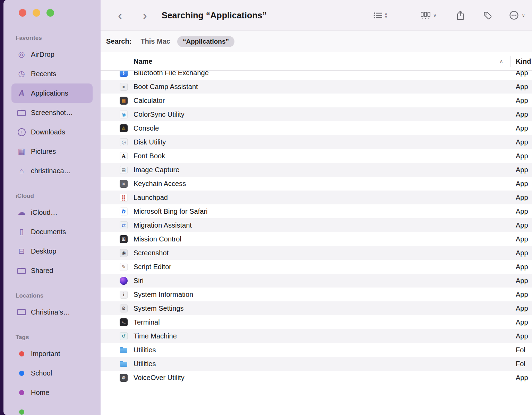 The width and height of the screenshot is (532, 415). Describe the element at coordinates (52, 113) in the screenshot. I see `sidebar-section-items: ◎ AirDrop ◷ Recents A Applications Scree…` at that location.